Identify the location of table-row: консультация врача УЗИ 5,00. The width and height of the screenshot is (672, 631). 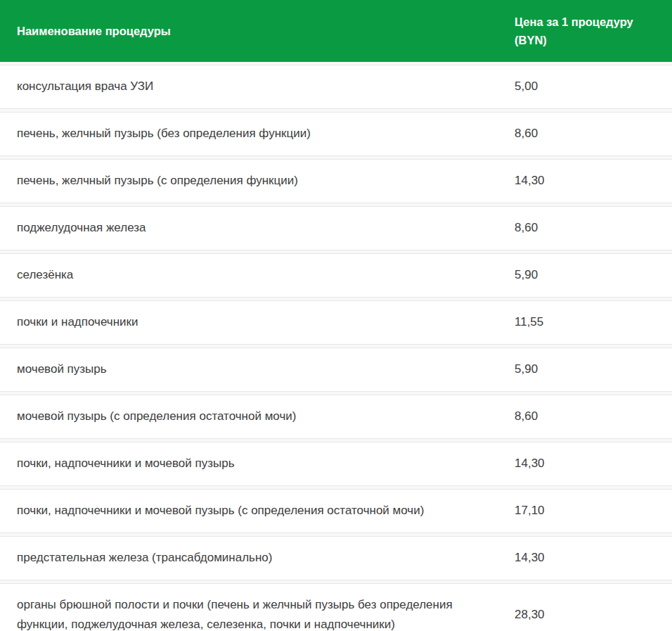
(336, 87).